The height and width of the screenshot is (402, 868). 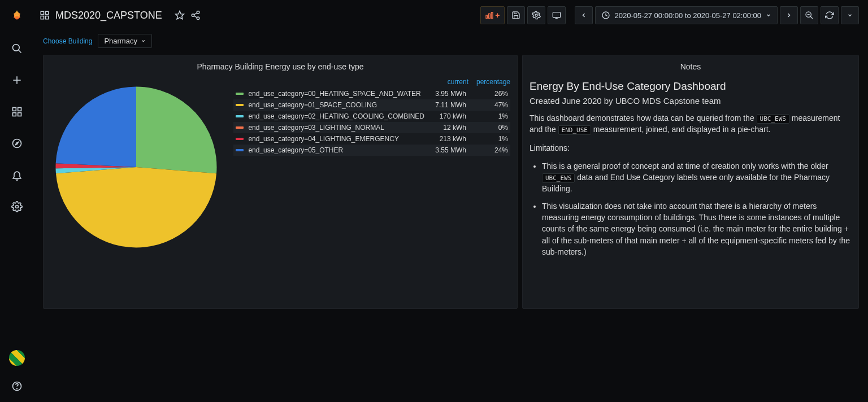 What do you see at coordinates (451, 43) in the screenshot?
I see `variable-bar: Choose Building Pharmacy` at bounding box center [451, 43].